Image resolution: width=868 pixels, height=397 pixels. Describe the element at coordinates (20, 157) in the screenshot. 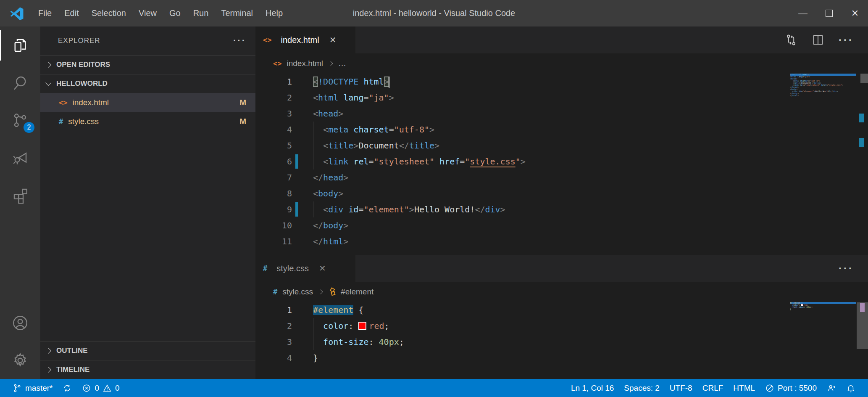

I see `run-debug-icon` at that location.